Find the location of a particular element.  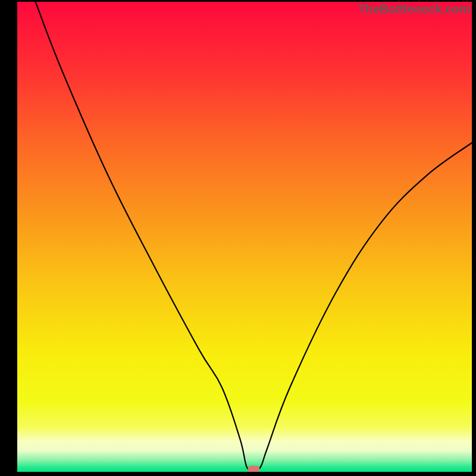

frame-bottom is located at coordinates (238, 474).